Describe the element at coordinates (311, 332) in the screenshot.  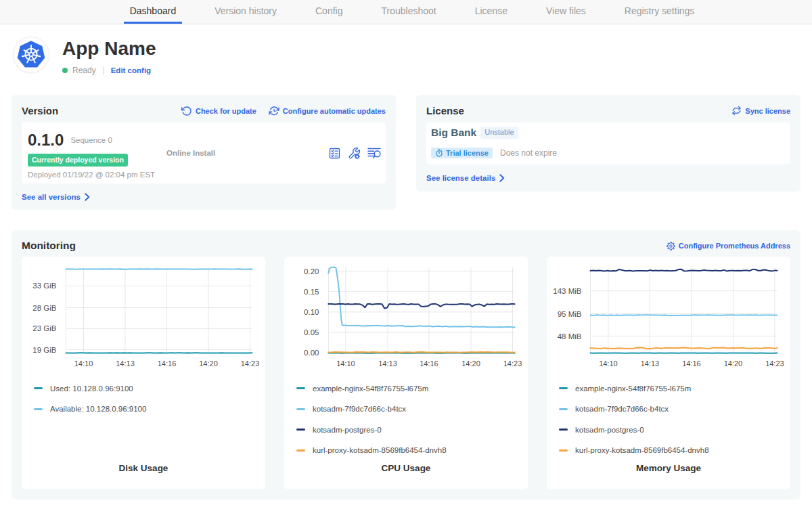
I see `svg-text: 0.05` at that location.